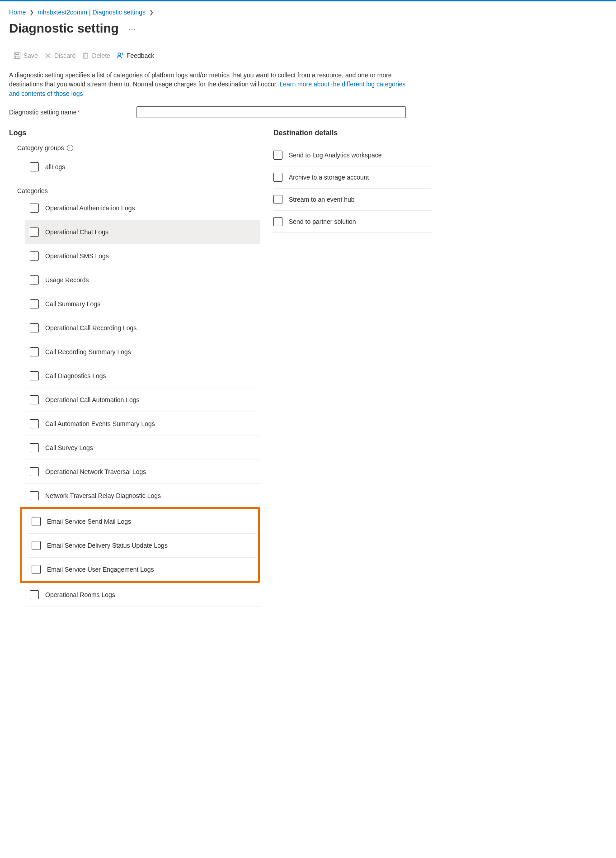 This screenshot has width=616, height=858. Describe the element at coordinates (143, 352) in the screenshot. I see `category-row: Call Recording Summary Logs` at that location.